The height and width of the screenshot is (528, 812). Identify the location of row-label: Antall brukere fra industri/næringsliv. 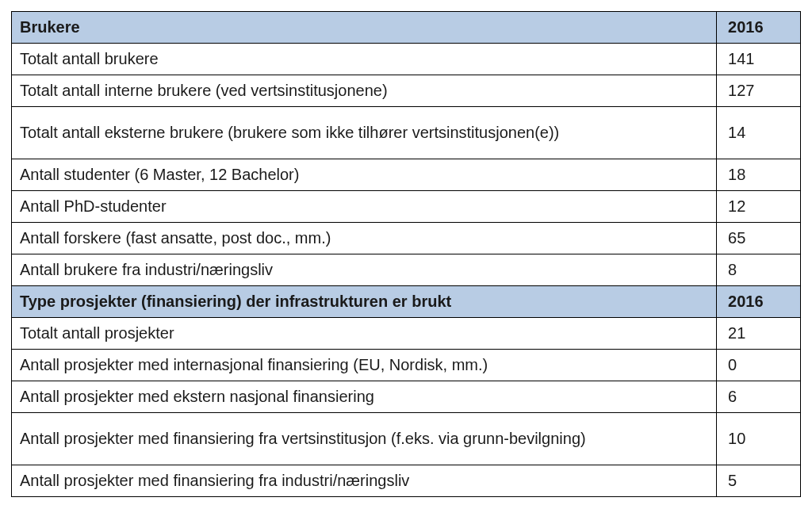
(365, 270).